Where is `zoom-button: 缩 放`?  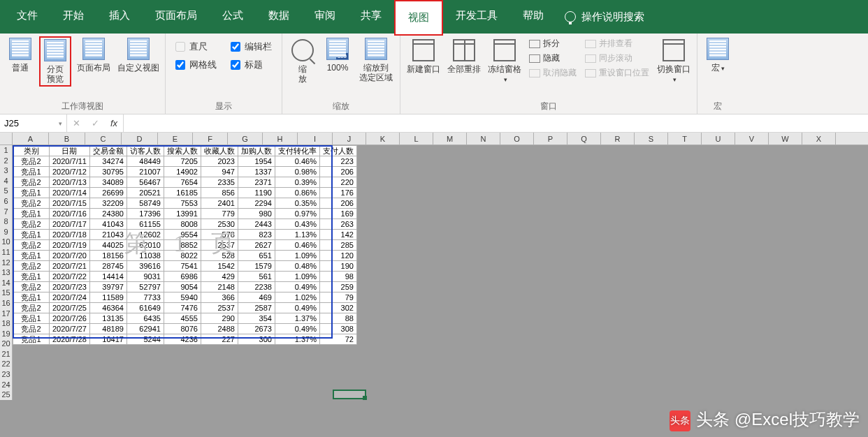 zoom-button: 缩 放 is located at coordinates (303, 61).